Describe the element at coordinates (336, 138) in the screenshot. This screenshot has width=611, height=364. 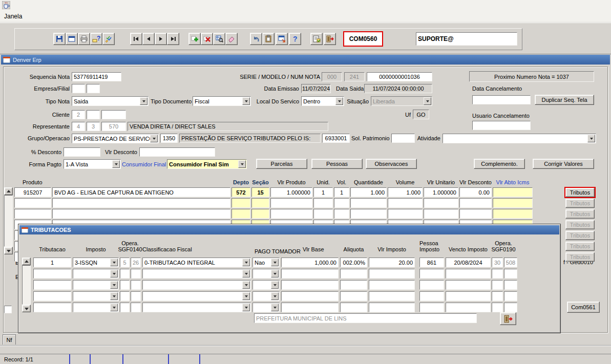
I see `operacao-numero-field: 6933001` at that location.